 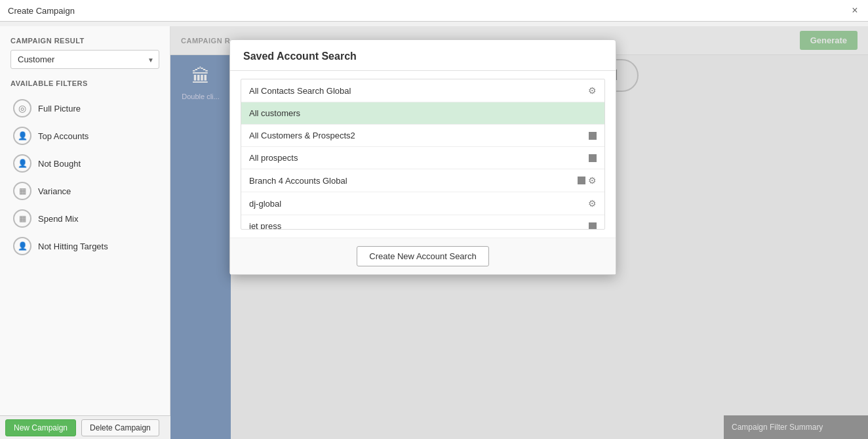 What do you see at coordinates (423, 222) in the screenshot?
I see `list-item: jet press` at bounding box center [423, 222].